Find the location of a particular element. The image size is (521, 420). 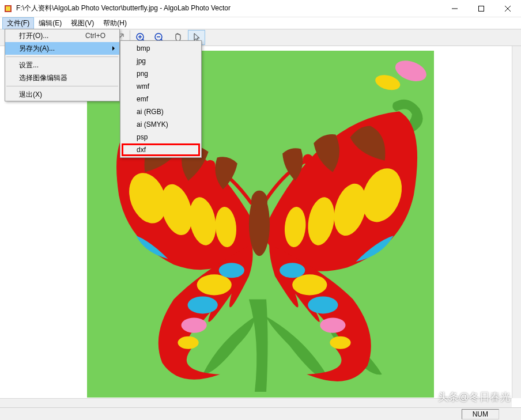

menu-item-label: 另存为(A)... is located at coordinates (37, 48).